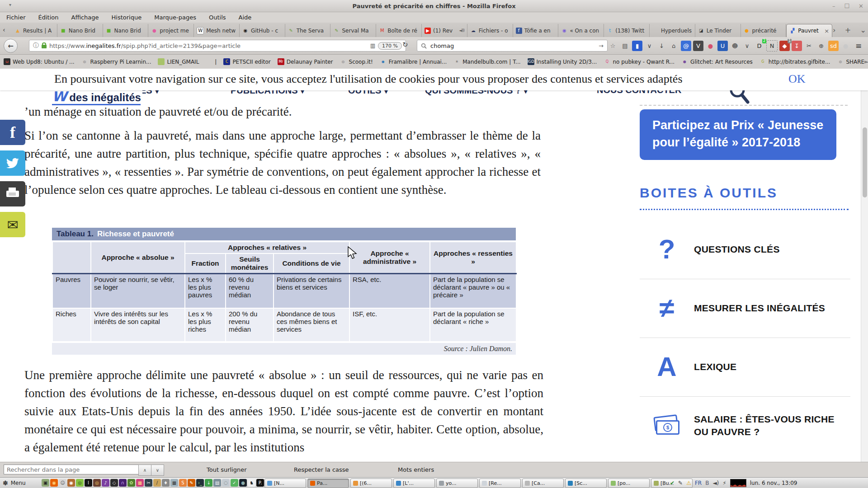 The image size is (868, 488). Describe the element at coordinates (217, 46) in the screenshot. I see `url-bar: ⓘ https://www.inegalites.fr/spip.php?id_…` at that location.